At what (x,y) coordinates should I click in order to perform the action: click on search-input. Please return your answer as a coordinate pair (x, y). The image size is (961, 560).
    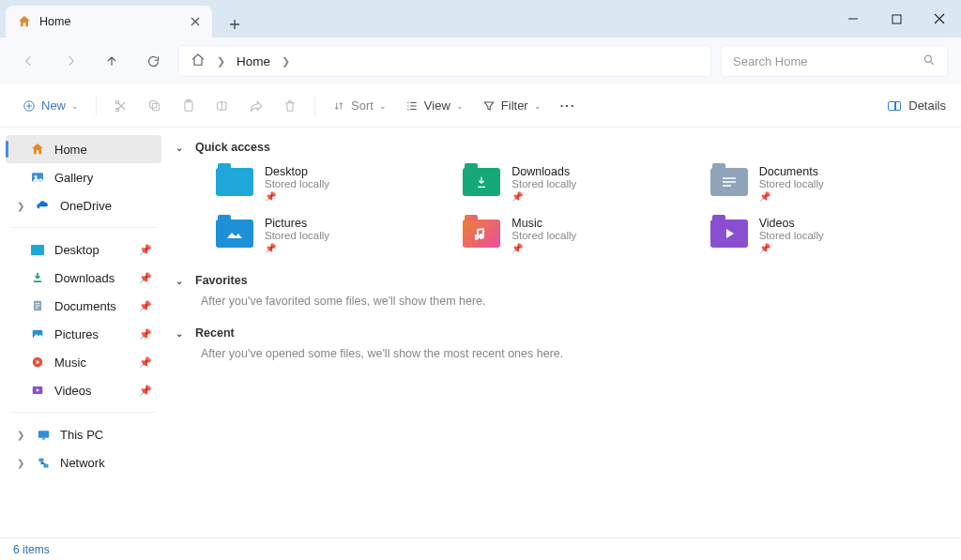
    Looking at the image, I should click on (828, 62).